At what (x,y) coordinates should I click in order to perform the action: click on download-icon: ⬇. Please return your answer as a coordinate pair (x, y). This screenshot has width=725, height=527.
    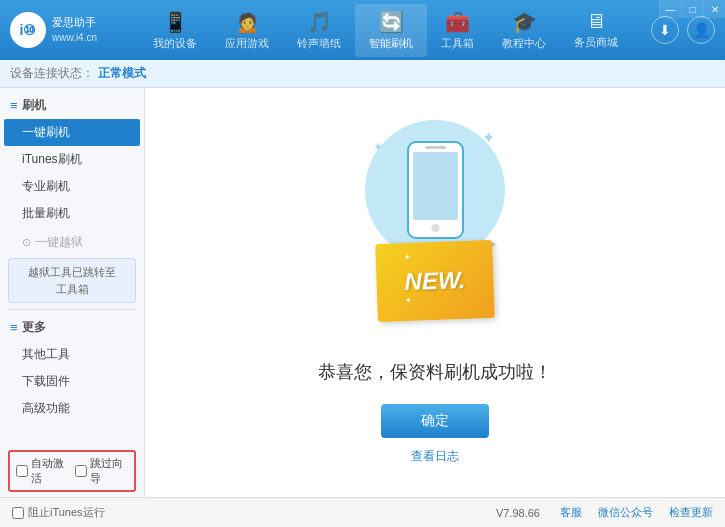
    Looking at the image, I should click on (665, 30).